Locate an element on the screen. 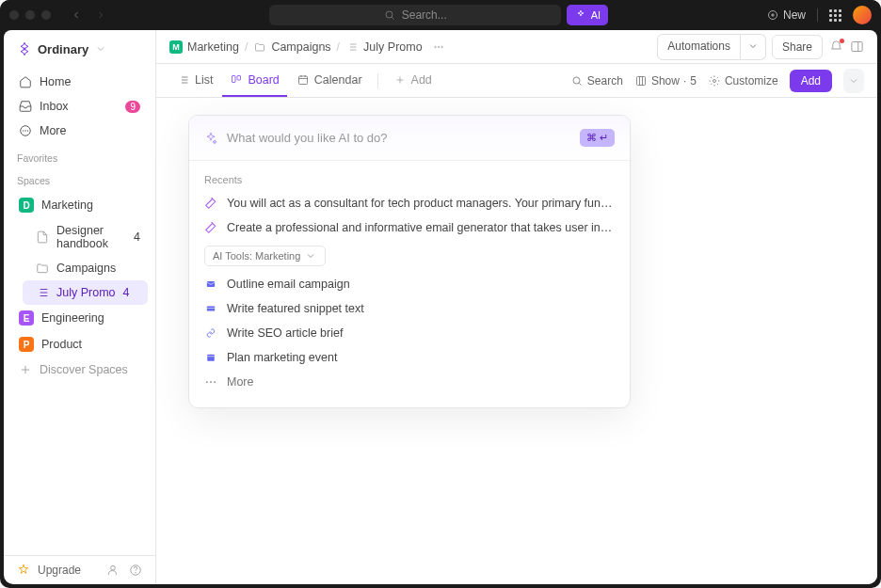  user-icon is located at coordinates (113, 570).